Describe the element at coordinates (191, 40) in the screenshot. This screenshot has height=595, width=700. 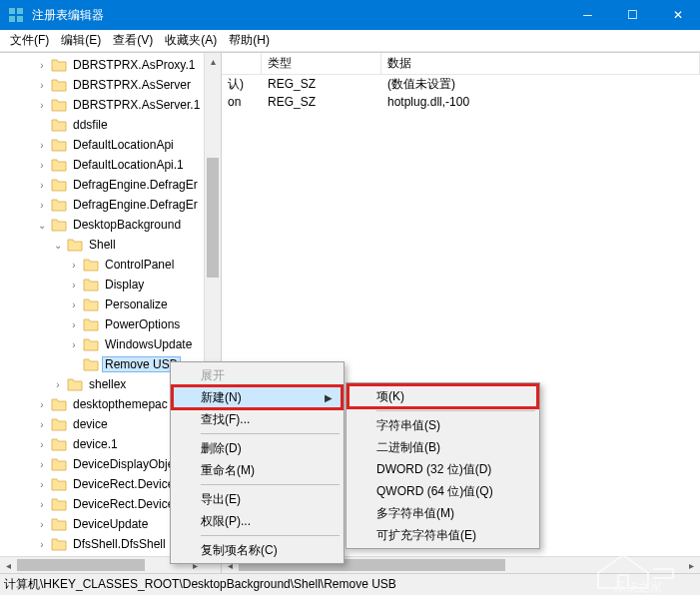
I see `menu-favorites: 收藏夹(A)` at that location.